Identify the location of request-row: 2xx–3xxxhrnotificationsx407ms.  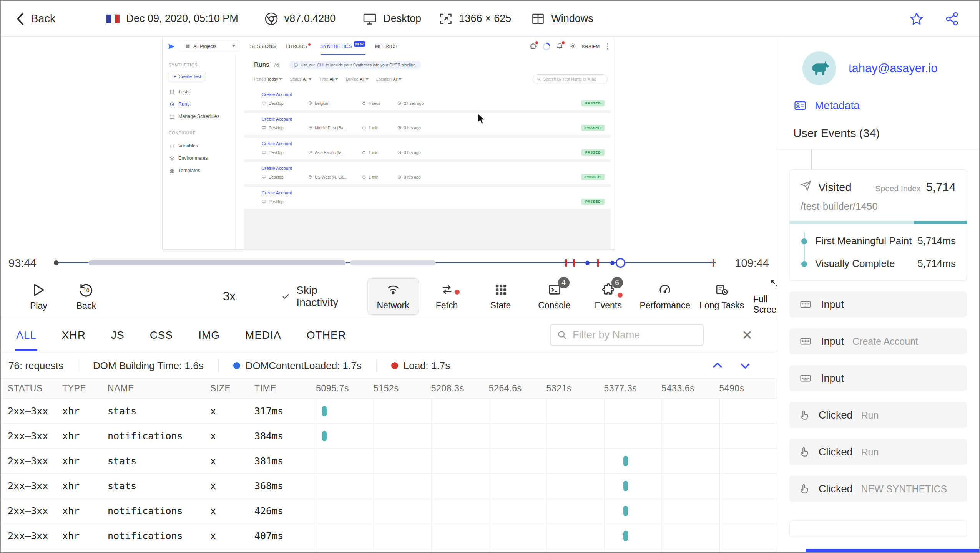
(389, 536).